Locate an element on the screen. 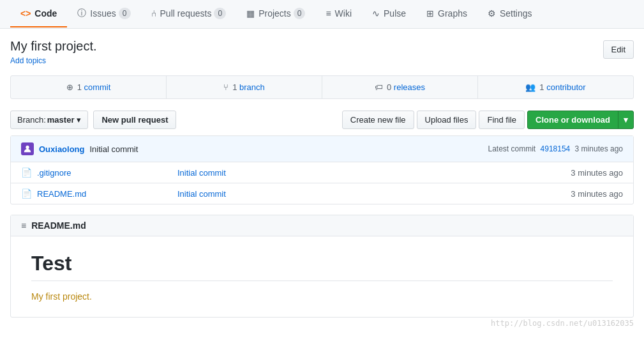 The height and width of the screenshot is (338, 644). file-name: .gitignore is located at coordinates (107, 173).